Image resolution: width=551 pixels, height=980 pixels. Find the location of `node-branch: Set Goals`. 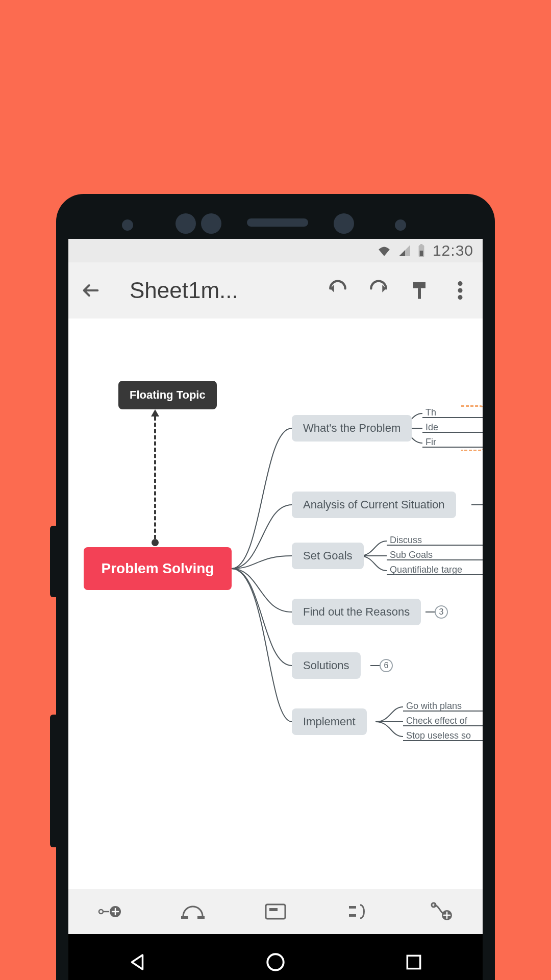

node-branch: Set Goals is located at coordinates (328, 556).